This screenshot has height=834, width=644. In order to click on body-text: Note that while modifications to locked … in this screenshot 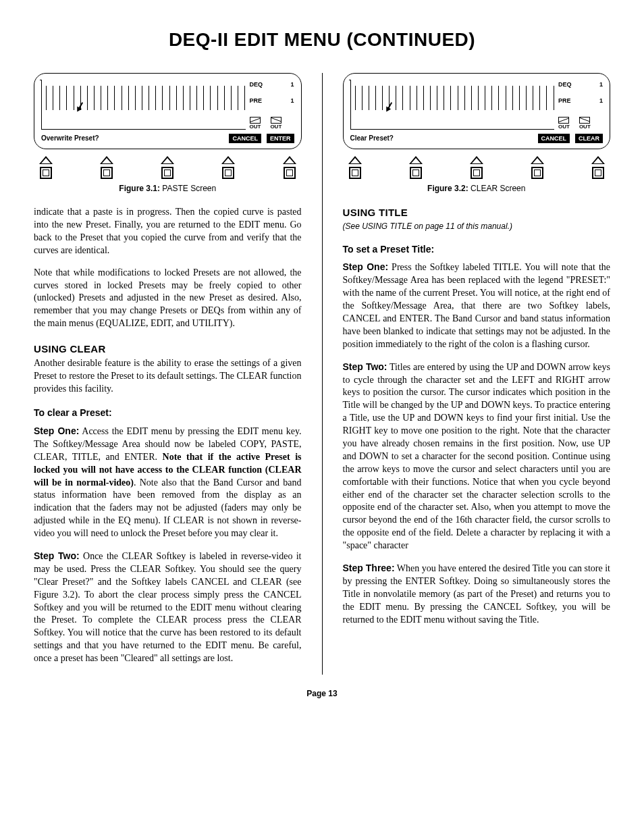, I will do `click(167, 298)`.